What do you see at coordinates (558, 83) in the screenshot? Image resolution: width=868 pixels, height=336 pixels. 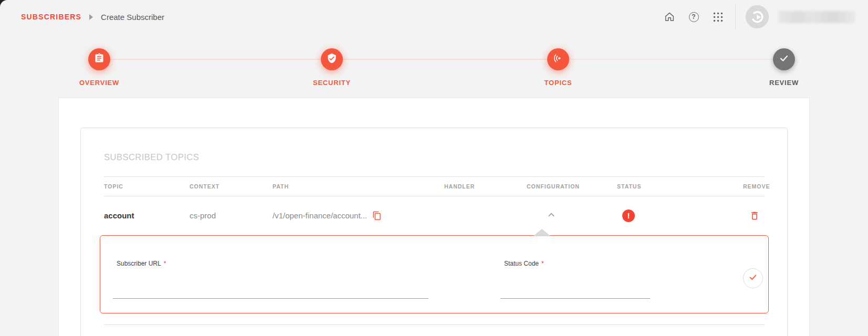 I see `step-topics-label: TOPICS` at bounding box center [558, 83].